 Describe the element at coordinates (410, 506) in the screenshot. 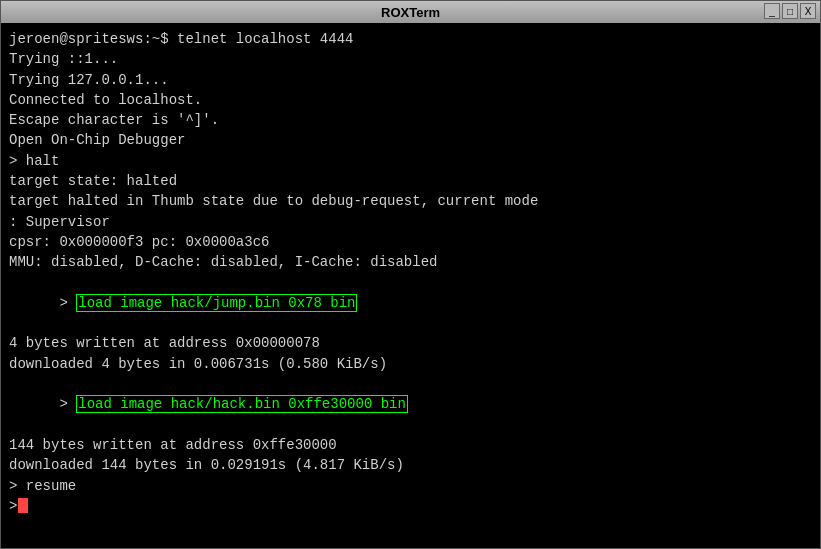

I see `current-prompt-line: >` at that location.